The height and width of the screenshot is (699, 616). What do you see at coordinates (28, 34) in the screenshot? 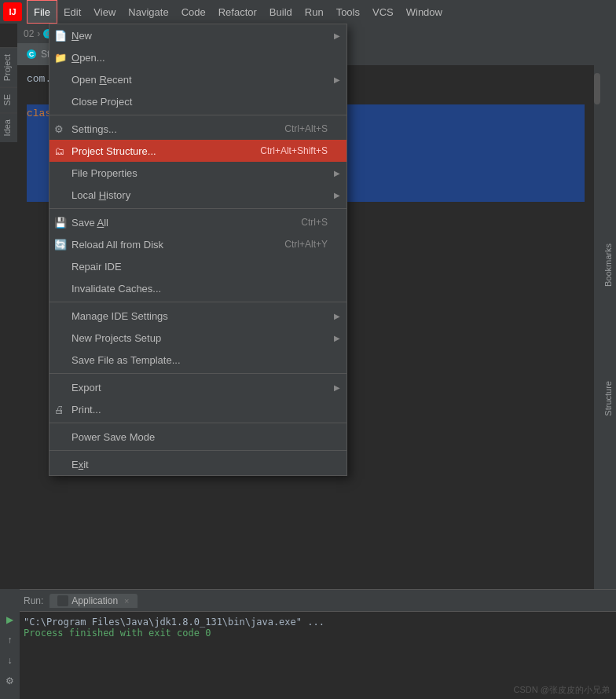
I see `breadcrumb-path: 02` at bounding box center [28, 34].